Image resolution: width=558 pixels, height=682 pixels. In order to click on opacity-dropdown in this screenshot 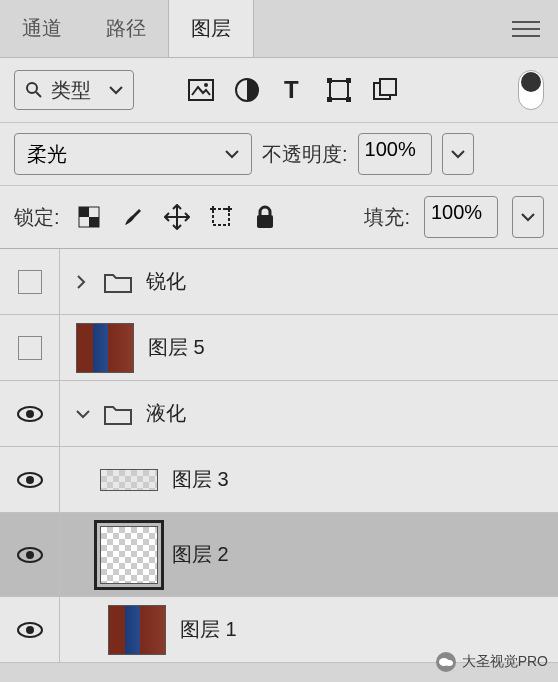, I will do `click(458, 154)`.